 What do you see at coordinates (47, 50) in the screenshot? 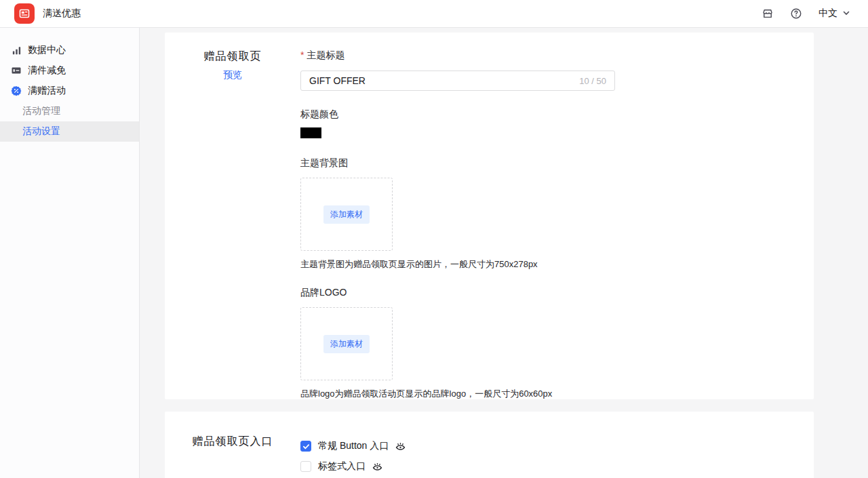
I see `sidebar-item-label: 数据中心` at bounding box center [47, 50].